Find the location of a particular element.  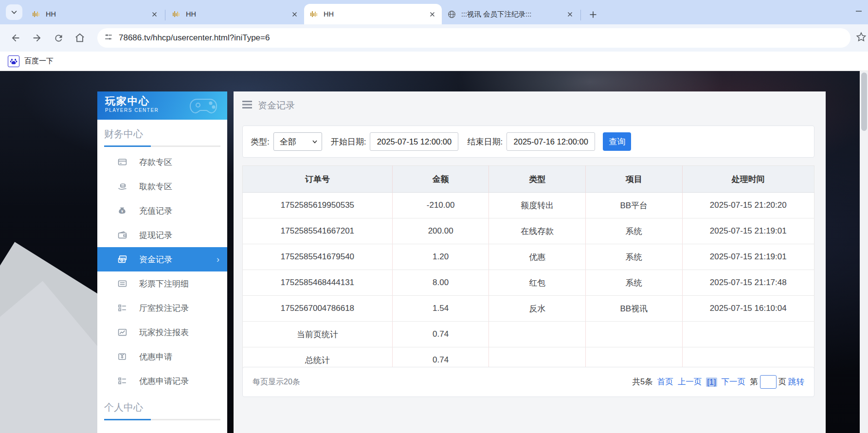

next-page-link: 下一页 is located at coordinates (734, 382).